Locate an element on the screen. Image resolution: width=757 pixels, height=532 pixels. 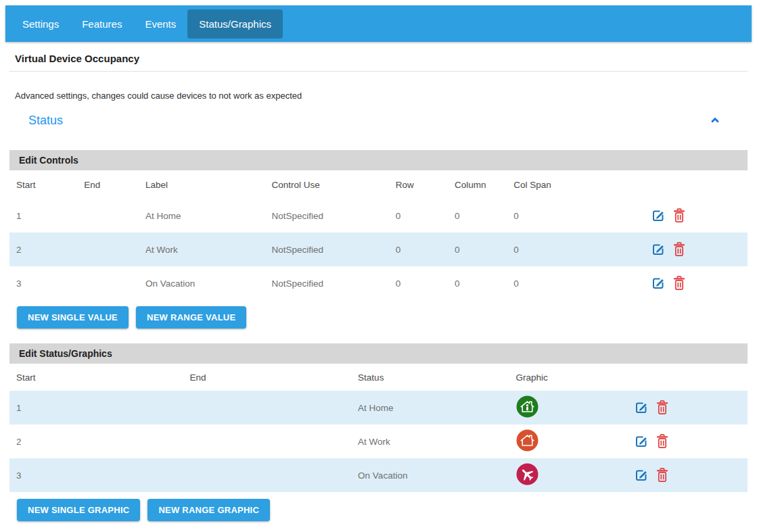
controls-header-row: Start End Label Control Use Row Column C… is located at coordinates (379, 185).